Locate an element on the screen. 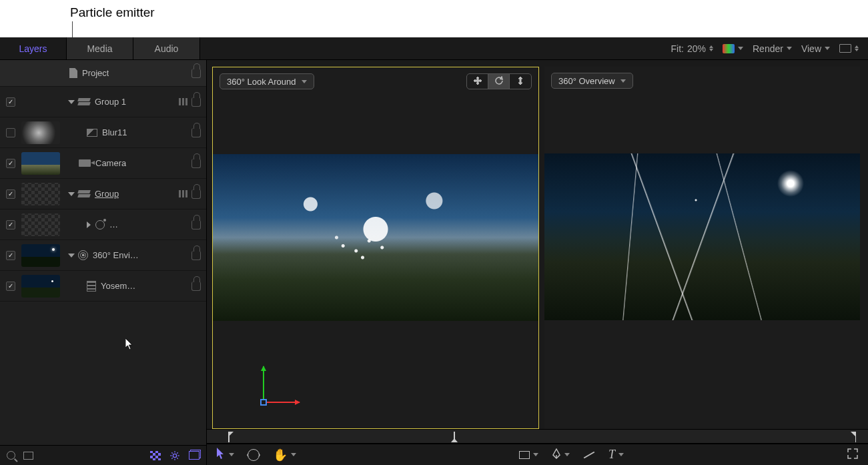 This screenshot has height=465, width=868. mouse-cursor-icon is located at coordinates (129, 344).